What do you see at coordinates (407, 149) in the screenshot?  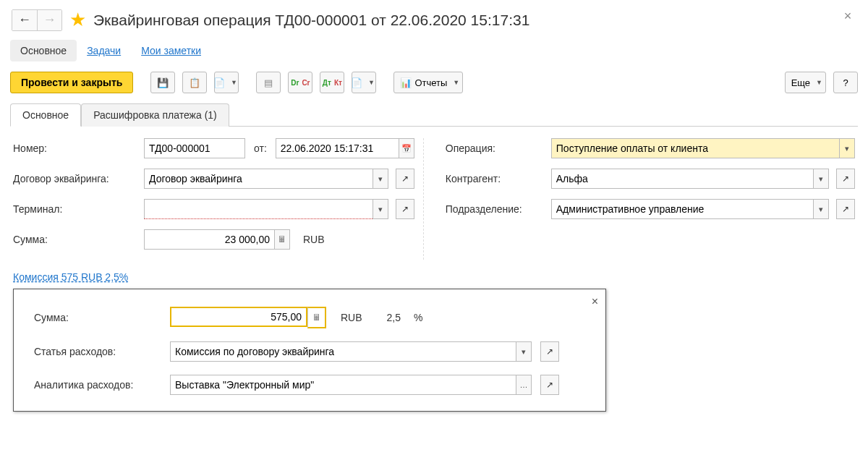 I see `calendar-icon: 📅` at bounding box center [407, 149].